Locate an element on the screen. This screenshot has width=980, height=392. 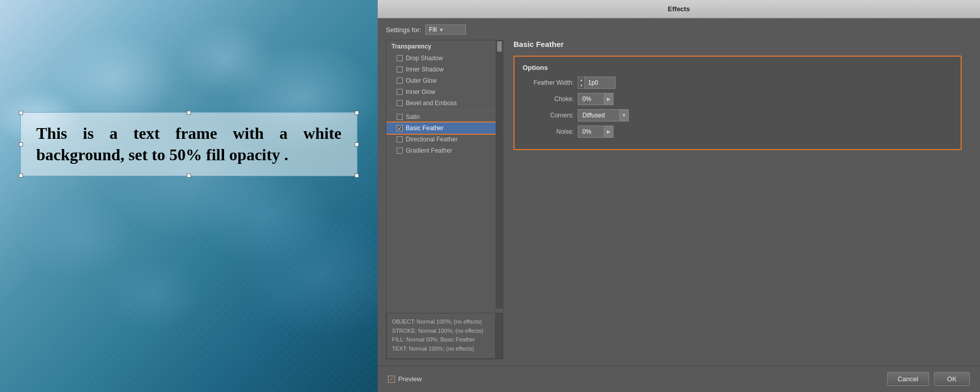
status-scrollbar is located at coordinates (499, 336).